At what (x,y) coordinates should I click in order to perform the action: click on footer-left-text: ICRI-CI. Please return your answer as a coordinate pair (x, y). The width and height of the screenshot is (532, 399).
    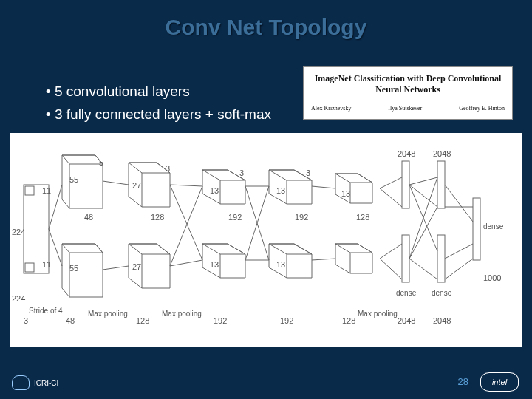
    Looking at the image, I should click on (46, 383).